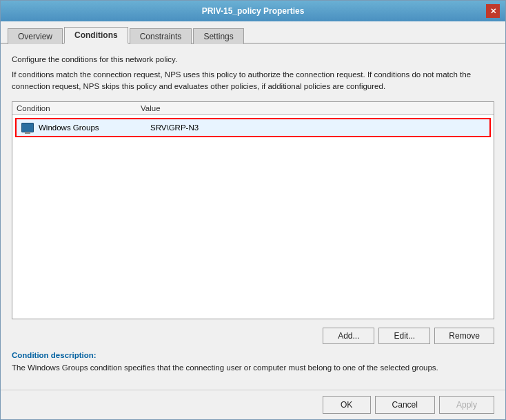 The width and height of the screenshot is (506, 420). Describe the element at coordinates (253, 11) in the screenshot. I see `title-bar: PRIV-15_policy Properties ✕` at that location.